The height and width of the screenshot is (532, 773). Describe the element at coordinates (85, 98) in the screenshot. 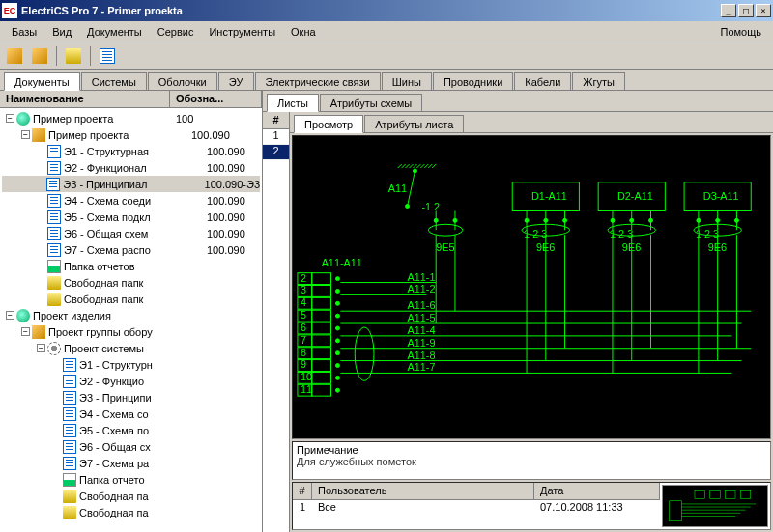

I see `col-name: Наименование` at that location.